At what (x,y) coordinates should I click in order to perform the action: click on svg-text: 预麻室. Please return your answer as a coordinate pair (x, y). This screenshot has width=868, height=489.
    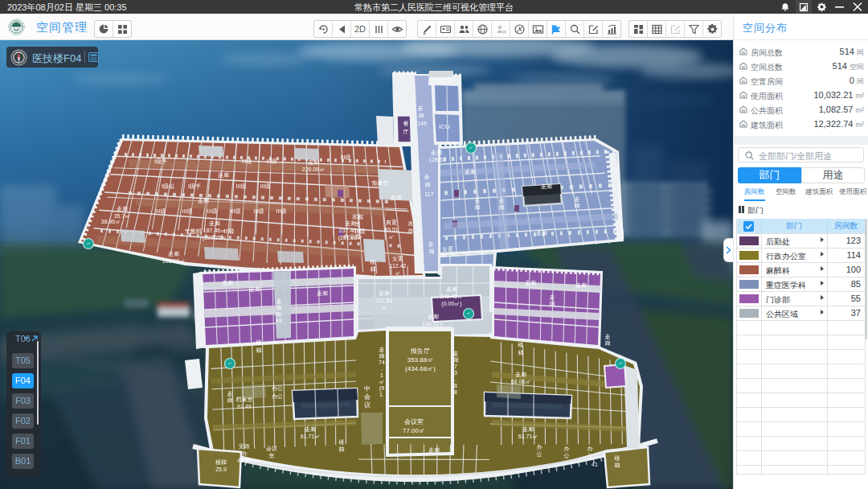
    Looking at the image, I should click on (381, 183).